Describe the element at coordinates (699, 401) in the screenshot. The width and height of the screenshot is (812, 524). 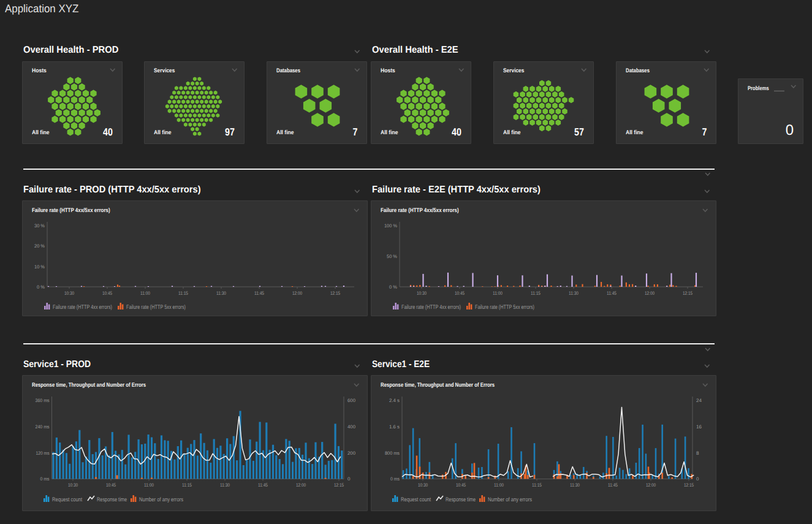
I see `svg-text: 24` at that location.